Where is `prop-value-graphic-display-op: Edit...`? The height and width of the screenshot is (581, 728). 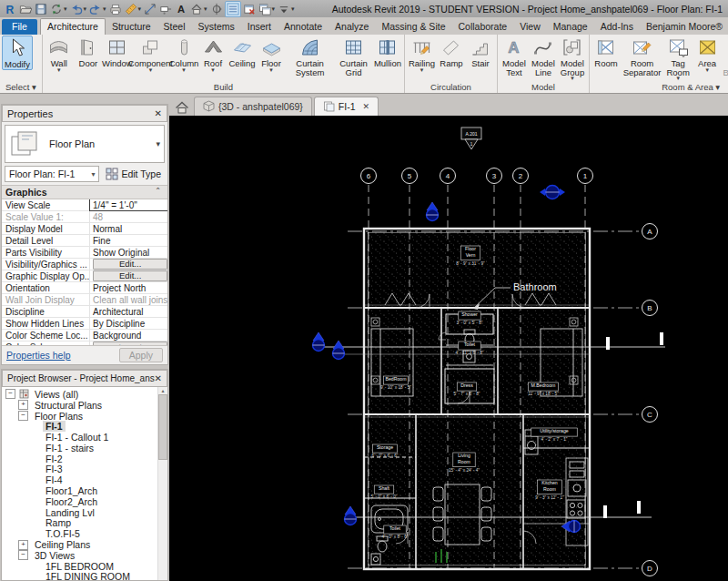 prop-value-graphic-display-op: Edit... is located at coordinates (128, 276).